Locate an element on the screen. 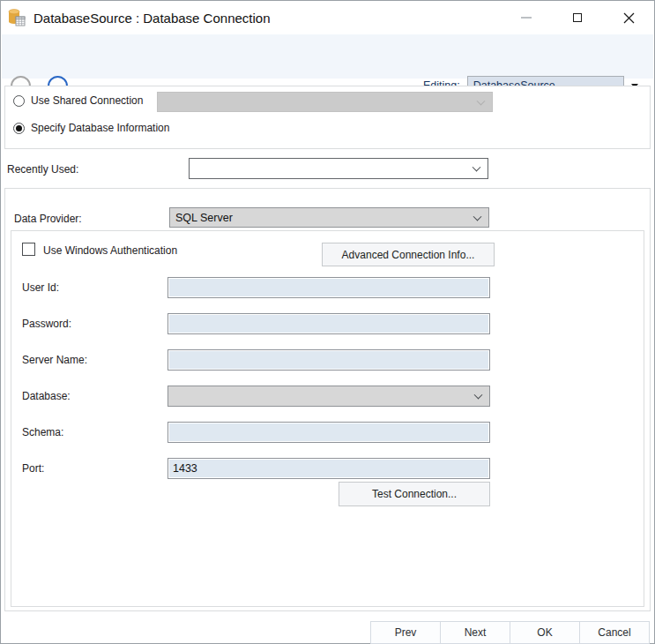  maximize-icon is located at coordinates (577, 18).